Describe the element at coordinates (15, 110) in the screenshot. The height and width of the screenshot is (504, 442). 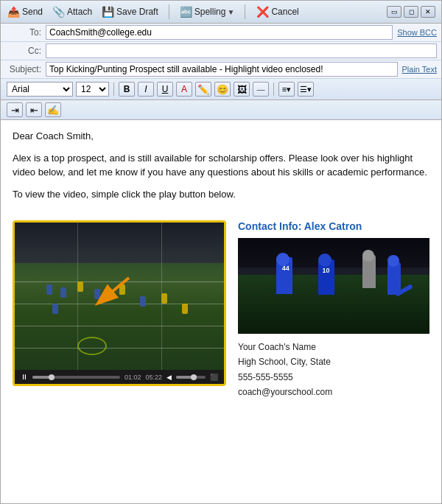
I see `indent-button: ⇥` at that location.